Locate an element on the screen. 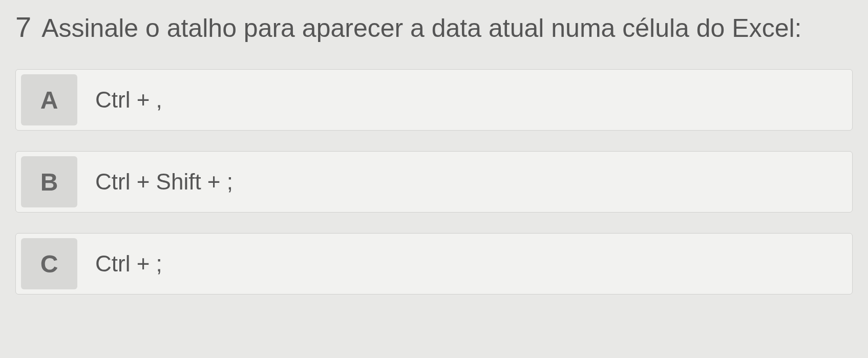 The height and width of the screenshot is (358, 868). question-header: 7 Assinale o atalho para aparecer a data… is located at coordinates (434, 27).